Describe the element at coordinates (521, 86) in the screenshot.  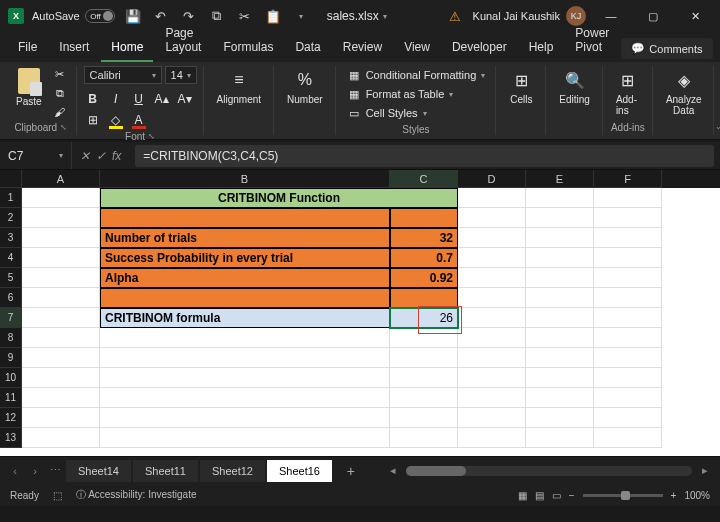
I see `cells-button: ⊞ Cells` at that location.